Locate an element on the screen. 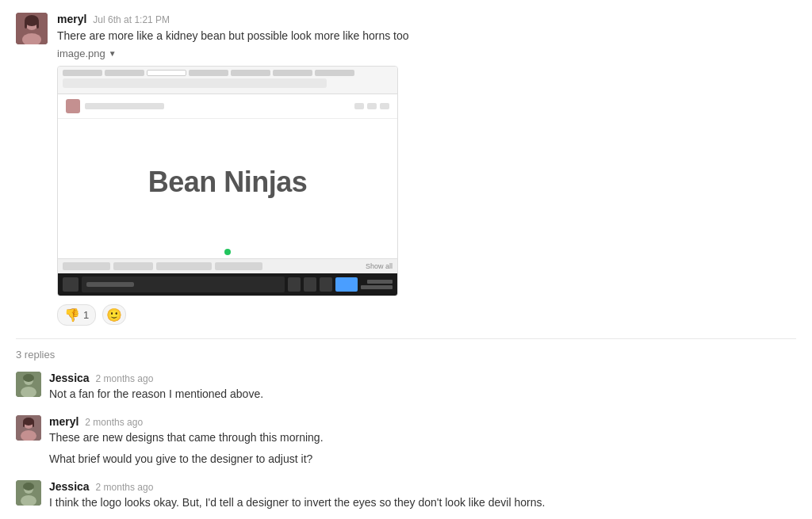 This screenshot has height=519, width=812. reply-content: Jessica 2 months ago Not a fan for the r… is located at coordinates (423, 387).